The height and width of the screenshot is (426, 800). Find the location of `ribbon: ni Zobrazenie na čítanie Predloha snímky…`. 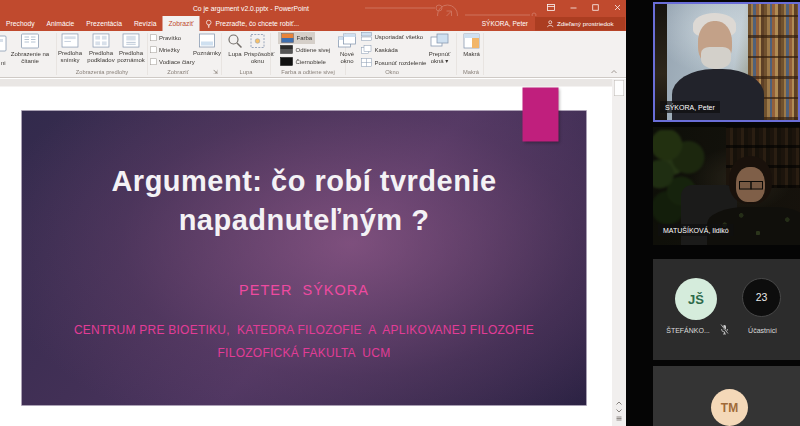

ribbon: ni Zobrazenie na čítanie Predloha snímky… is located at coordinates (313, 54).